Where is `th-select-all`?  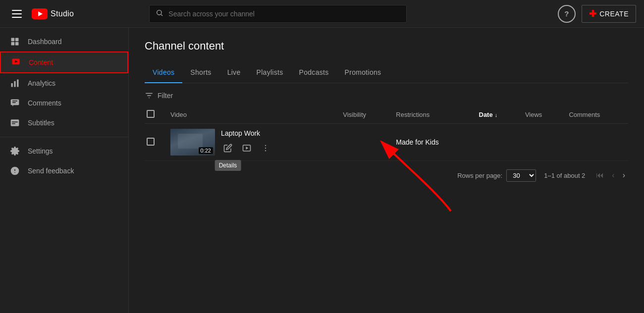 th-select-all is located at coordinates (155, 115).